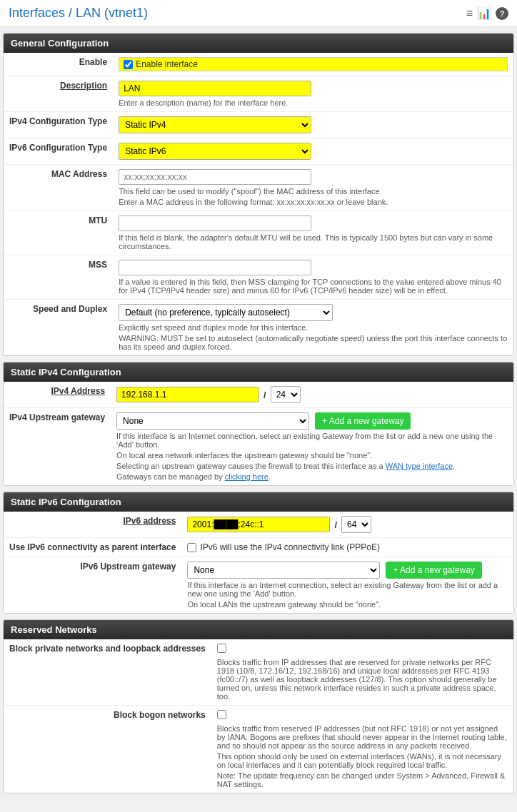 This screenshot has width=517, height=812. I want to click on ipv6-addr-row: IPv6 address / 64, so click(258, 525).